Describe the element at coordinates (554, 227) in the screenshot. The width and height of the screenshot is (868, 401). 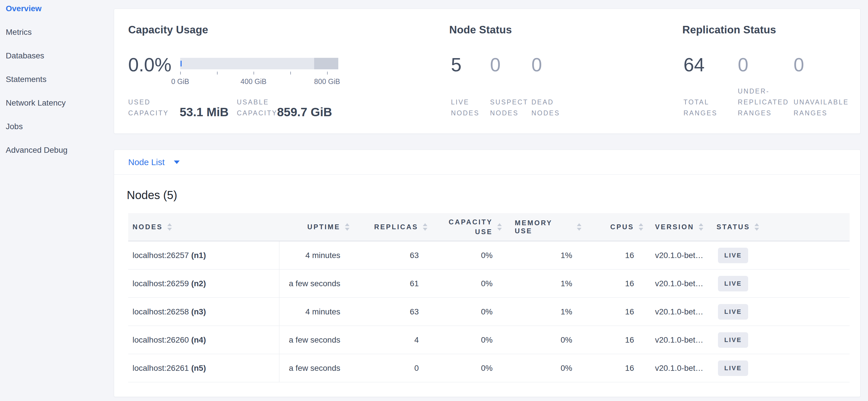
I see `column-header-memory-use: MEMORY USE` at that location.